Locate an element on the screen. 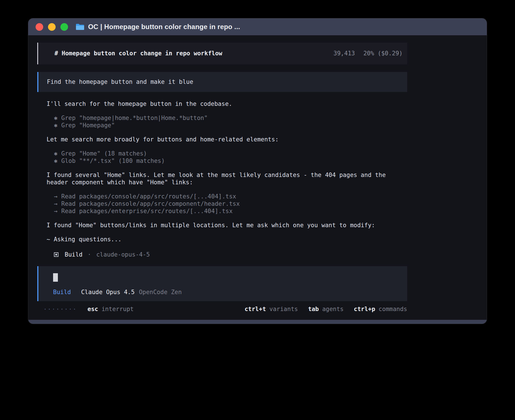  input-model-label: Claude Opus 4.5 is located at coordinates (108, 292).